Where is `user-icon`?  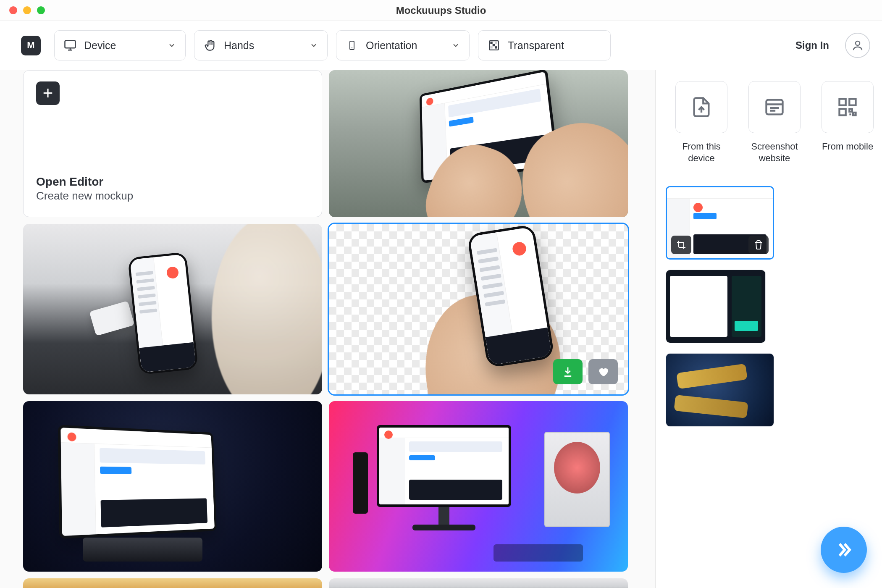 user-icon is located at coordinates (858, 45).